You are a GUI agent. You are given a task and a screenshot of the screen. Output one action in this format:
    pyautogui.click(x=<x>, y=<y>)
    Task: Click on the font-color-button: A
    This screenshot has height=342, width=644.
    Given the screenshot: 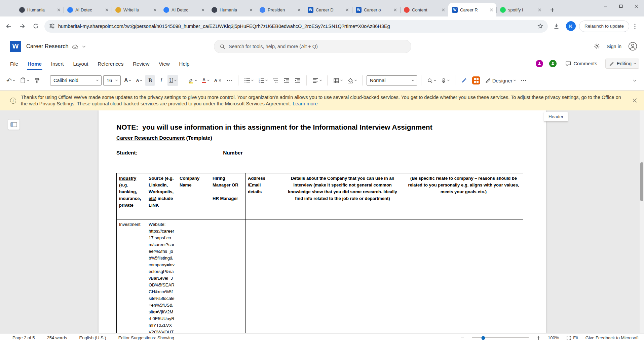 What is the action you would take?
    pyautogui.click(x=205, y=80)
    